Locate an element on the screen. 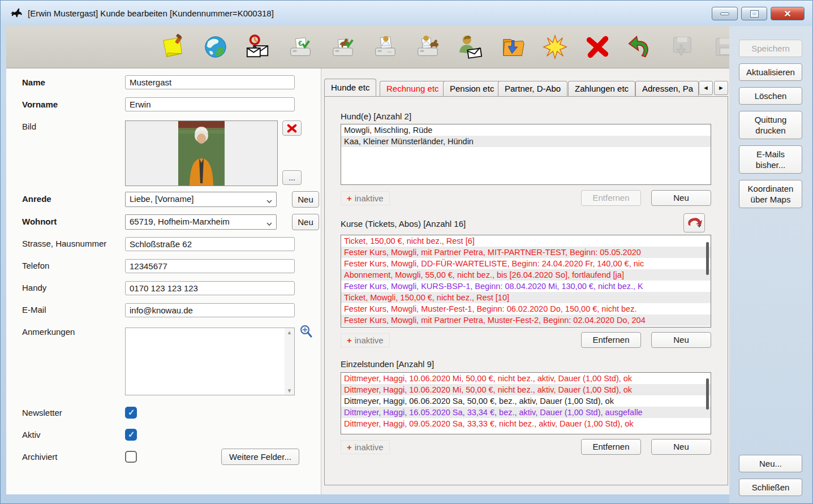  app-dog-icon is located at coordinates (16, 14).